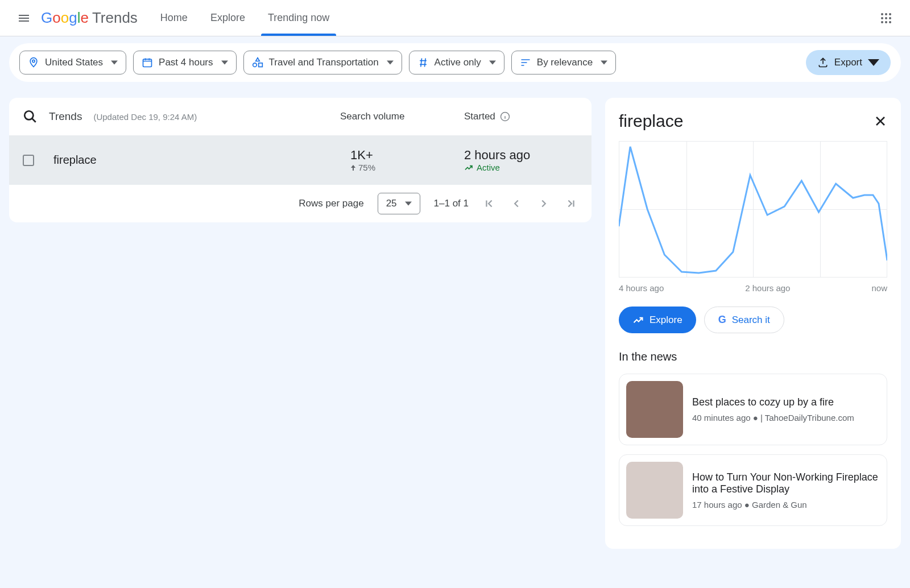  What do you see at coordinates (753, 490) in the screenshot?
I see `news-item: How to Turn Your Non-Working Fireplace i…` at bounding box center [753, 490].